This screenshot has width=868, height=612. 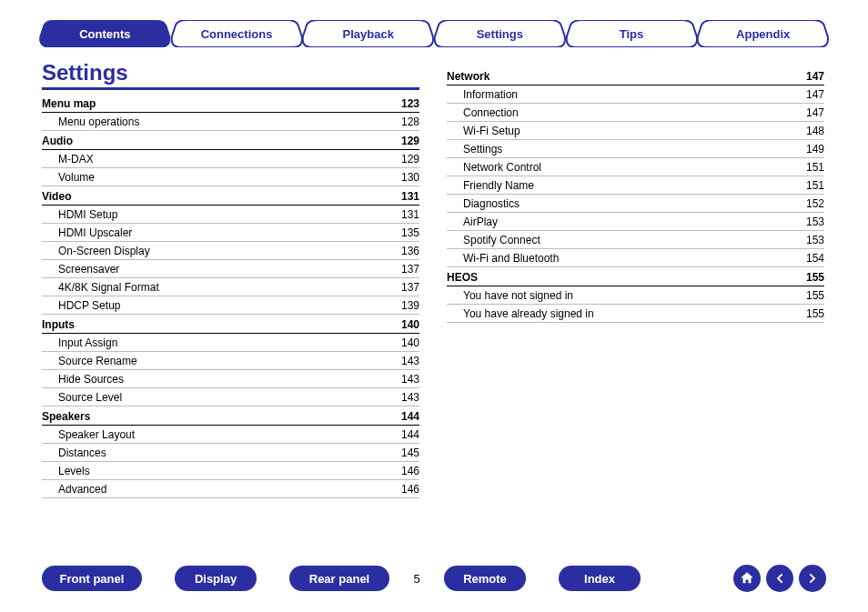 What do you see at coordinates (405, 177) in the screenshot?
I see `toc-page: 130` at bounding box center [405, 177].